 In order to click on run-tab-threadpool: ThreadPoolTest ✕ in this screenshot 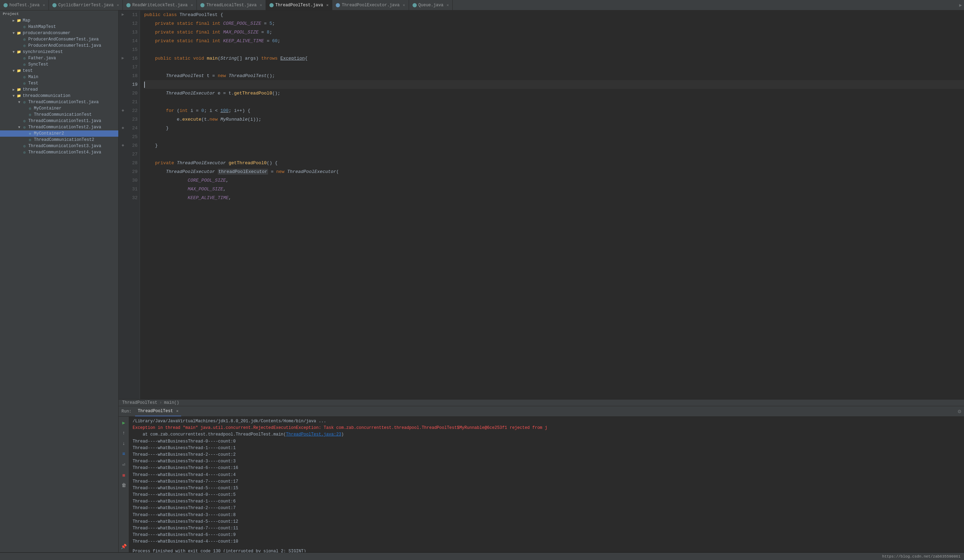, I will do `click(158, 411)`.